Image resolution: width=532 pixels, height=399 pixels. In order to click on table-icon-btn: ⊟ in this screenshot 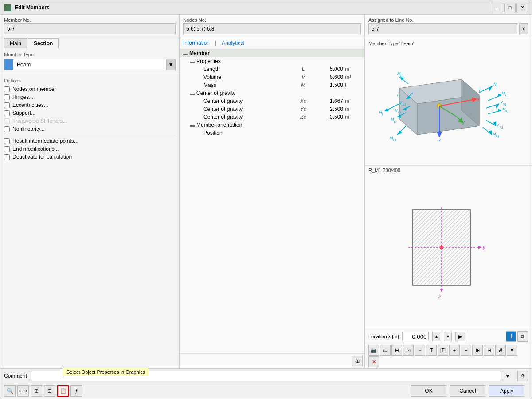, I will do `click(397, 350)`.